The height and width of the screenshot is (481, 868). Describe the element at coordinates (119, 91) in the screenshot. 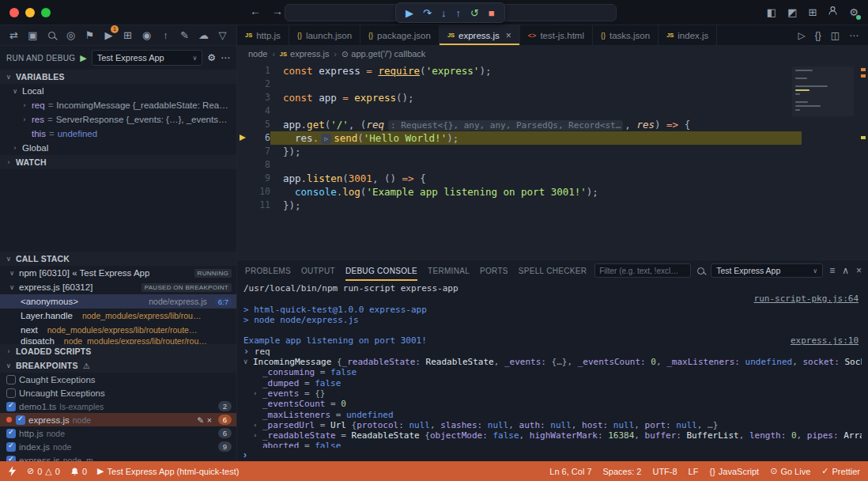

I see `scope-row: ∨Local` at that location.